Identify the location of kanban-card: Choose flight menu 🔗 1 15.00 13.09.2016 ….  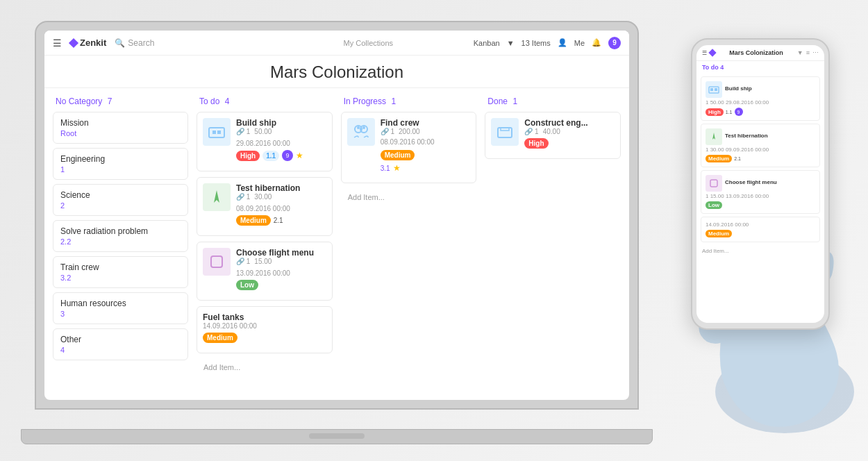
(265, 271).